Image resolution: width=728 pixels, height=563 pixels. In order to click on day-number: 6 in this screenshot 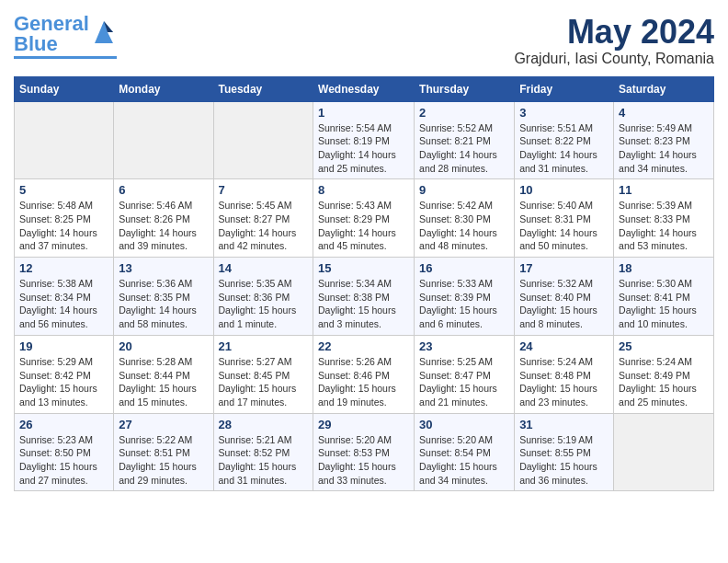, I will do `click(164, 190)`.